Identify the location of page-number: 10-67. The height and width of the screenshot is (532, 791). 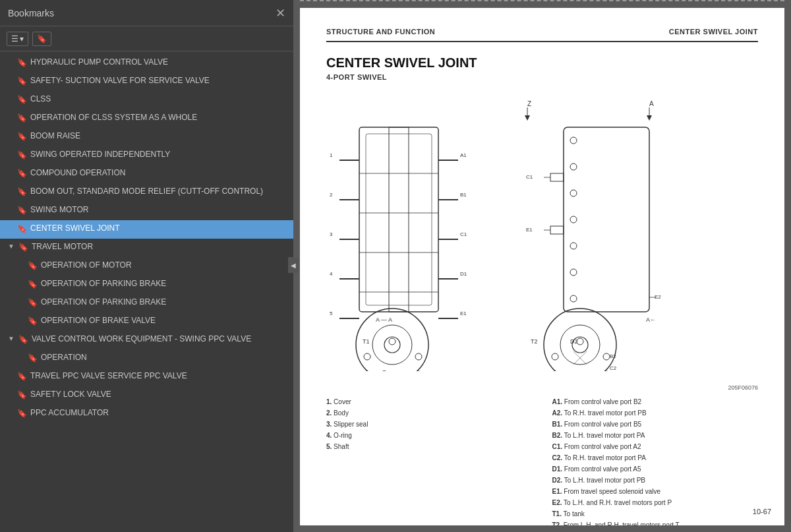
(762, 512).